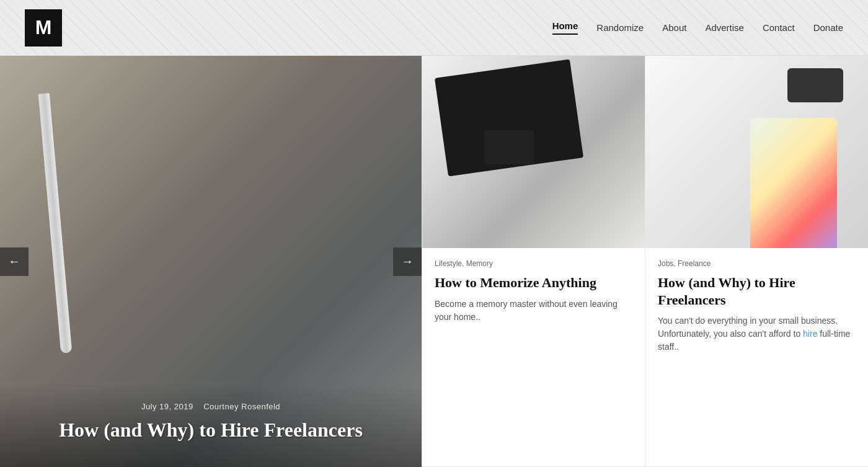  Describe the element at coordinates (756, 357) in the screenshot. I see `card-2-body: Jobs, Freelance How (and Why) to Hire Fr…` at that location.